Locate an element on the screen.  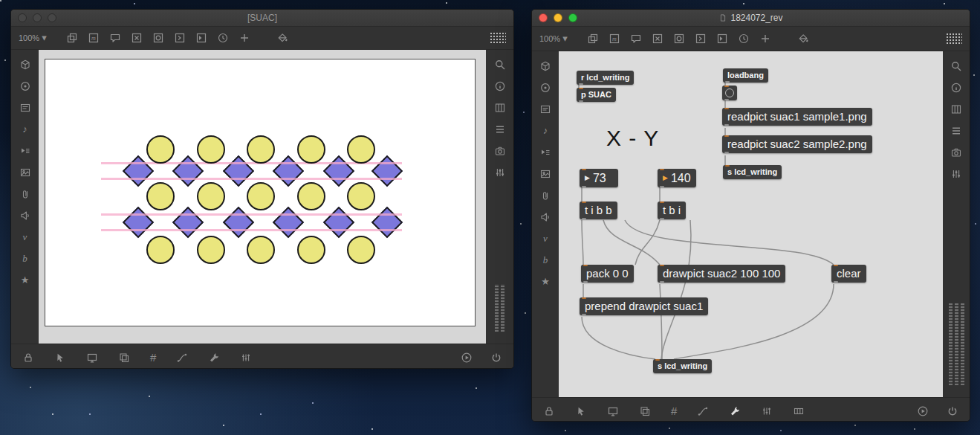
object-clear: clear is located at coordinates (848, 274).